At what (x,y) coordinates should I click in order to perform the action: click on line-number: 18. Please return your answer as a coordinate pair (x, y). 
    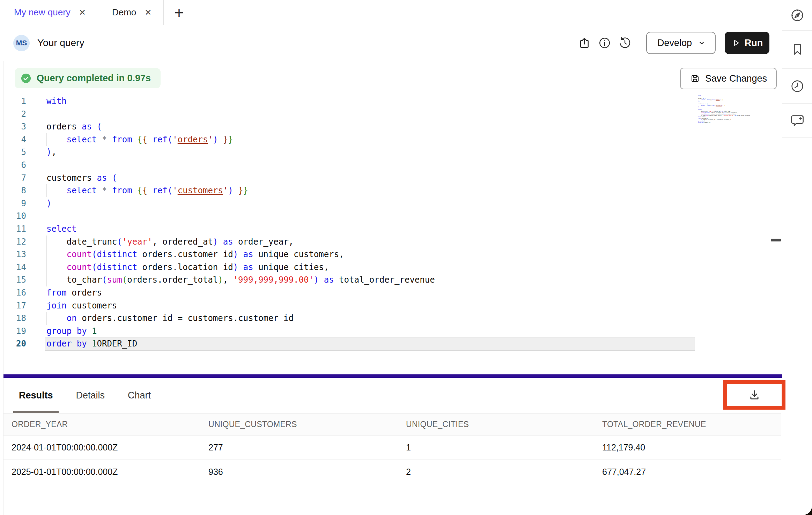
    Looking at the image, I should click on (15, 318).